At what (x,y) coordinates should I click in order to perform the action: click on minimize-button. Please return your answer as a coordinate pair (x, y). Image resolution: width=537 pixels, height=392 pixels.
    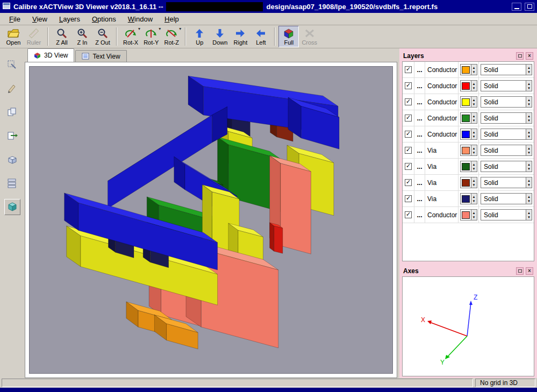
    Looking at the image, I should click on (517, 6).